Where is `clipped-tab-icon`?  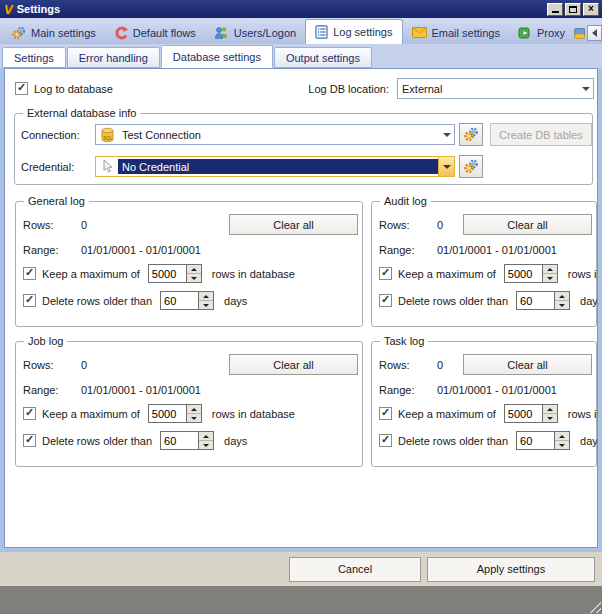
clipped-tab-icon is located at coordinates (580, 34).